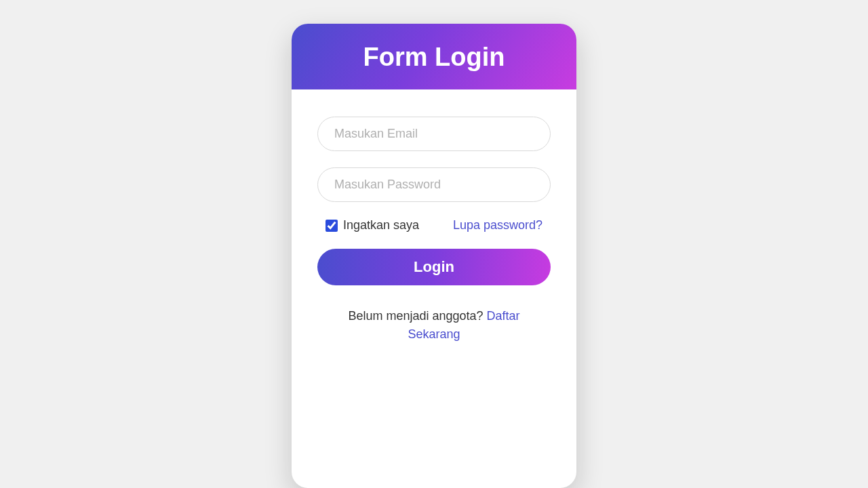 This screenshot has height=488, width=868. What do you see at coordinates (434, 225) in the screenshot?
I see `options-row: Ingatkan saya Lupa password?` at bounding box center [434, 225].